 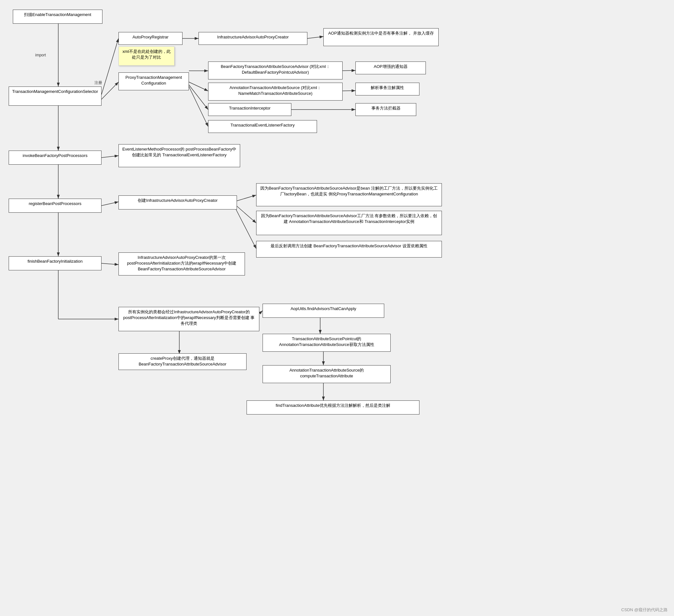 I want to click on box-telf: TransactionalEventListenerFactory, so click(x=263, y=126).